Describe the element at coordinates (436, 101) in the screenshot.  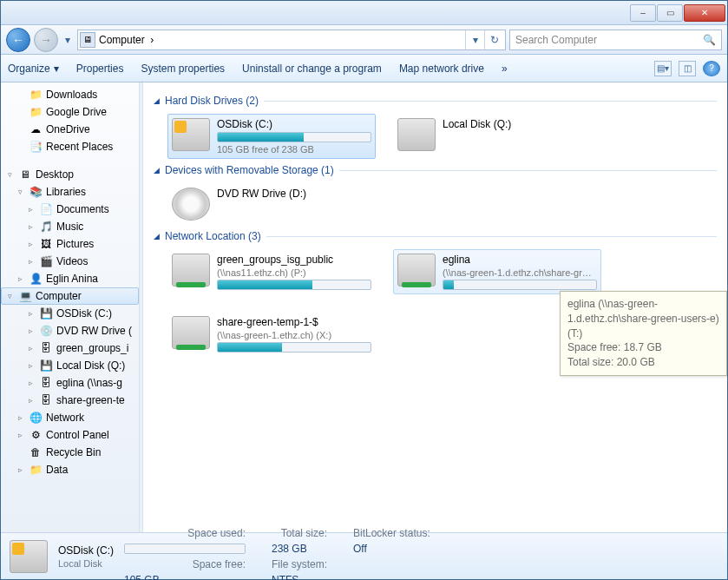
I see `group-header: ◢Hard Disk Drives (2)` at that location.